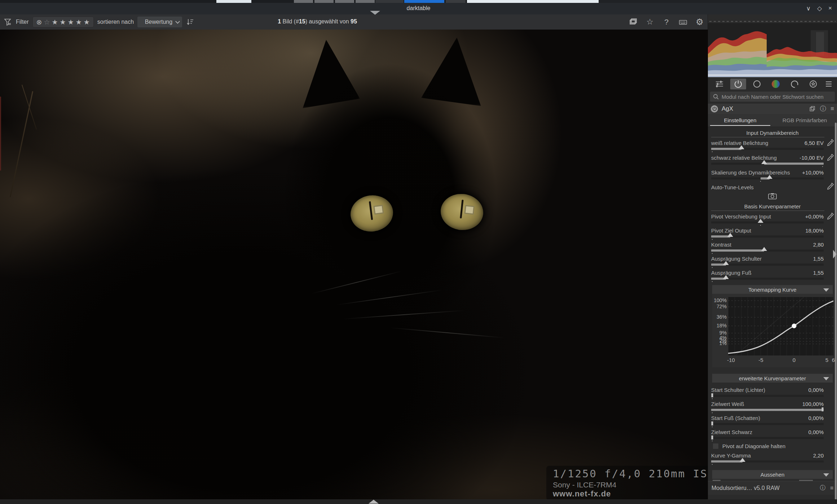 Image resolution: width=837 pixels, height=504 pixels. What do you see at coordinates (633, 22) in the screenshot?
I see `grouping-icon` at bounding box center [633, 22].